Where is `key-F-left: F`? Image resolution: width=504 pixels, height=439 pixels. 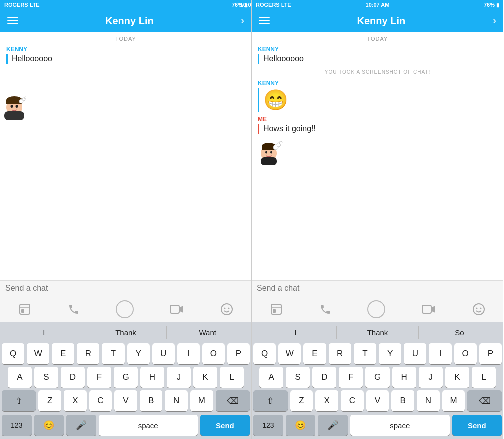 key-F-left: F is located at coordinates (99, 378).